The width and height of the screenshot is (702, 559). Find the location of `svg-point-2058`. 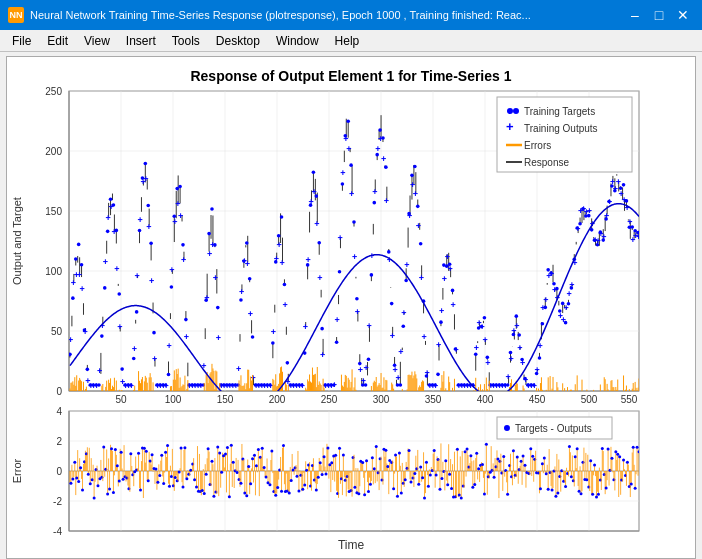

svg-point-2058 is located at coordinates (532, 456).